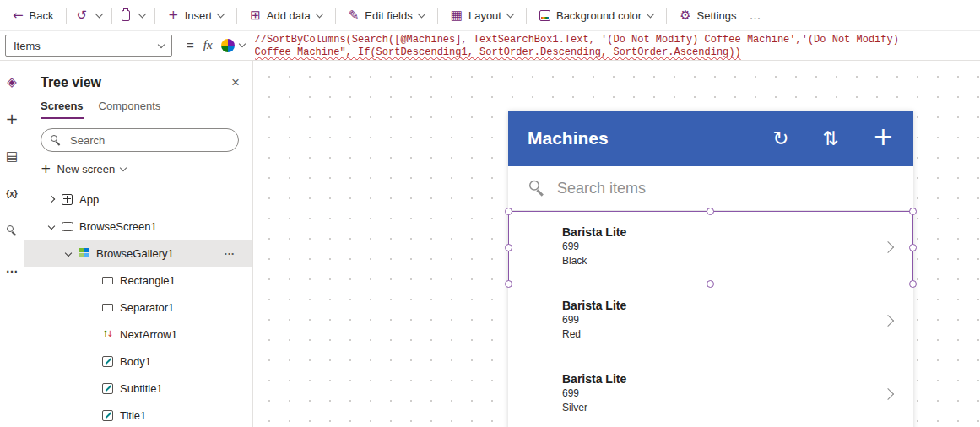  Describe the element at coordinates (618, 46) in the screenshot. I see `formula-editor: //SortByColumns(Search([@Machines], Text…` at that location.